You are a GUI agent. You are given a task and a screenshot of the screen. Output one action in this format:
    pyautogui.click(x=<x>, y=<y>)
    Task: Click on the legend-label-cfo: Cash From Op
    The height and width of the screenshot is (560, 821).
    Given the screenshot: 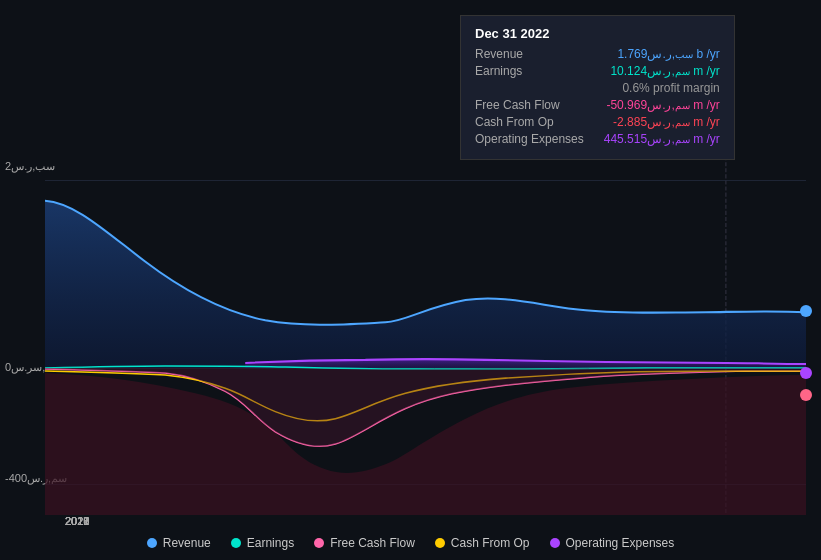 What is the action you would take?
    pyautogui.click(x=490, y=543)
    